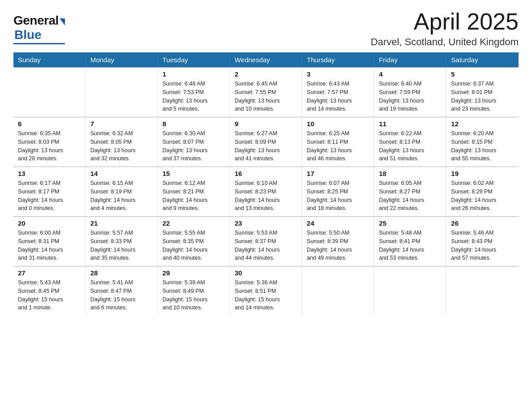 The width and height of the screenshot is (532, 411). I want to click on day-info: Sunrise: 6:07 AM Sunset: 8:25 PM Dayligh…, so click(338, 196).